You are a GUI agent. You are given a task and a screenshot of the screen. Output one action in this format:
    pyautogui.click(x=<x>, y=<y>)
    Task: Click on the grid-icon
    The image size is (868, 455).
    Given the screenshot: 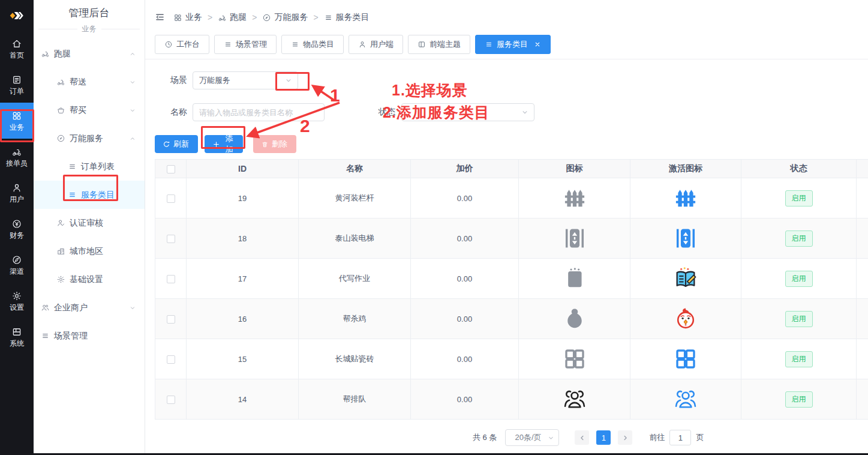 What is the action you would take?
    pyautogui.click(x=17, y=116)
    